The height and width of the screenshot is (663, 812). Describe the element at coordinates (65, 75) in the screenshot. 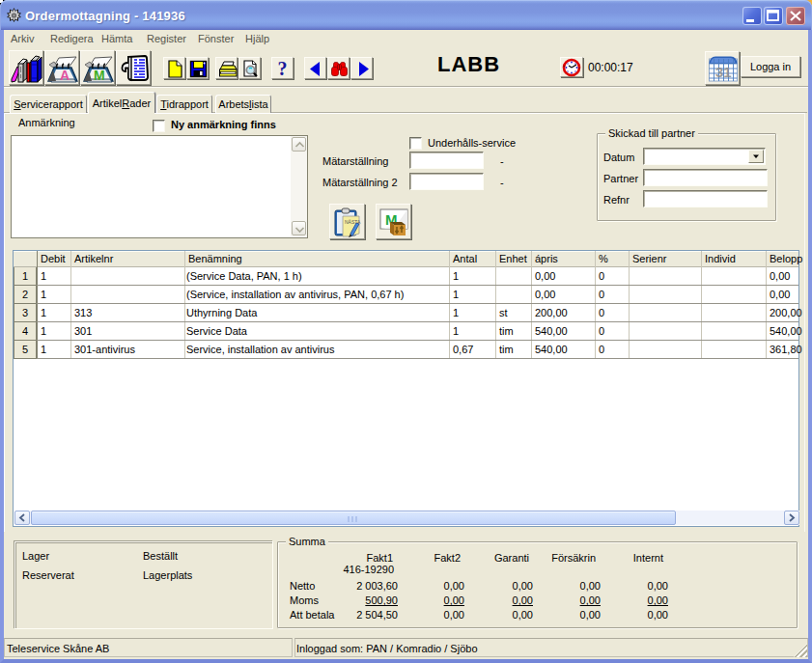

I see `svg-text: A` at that location.